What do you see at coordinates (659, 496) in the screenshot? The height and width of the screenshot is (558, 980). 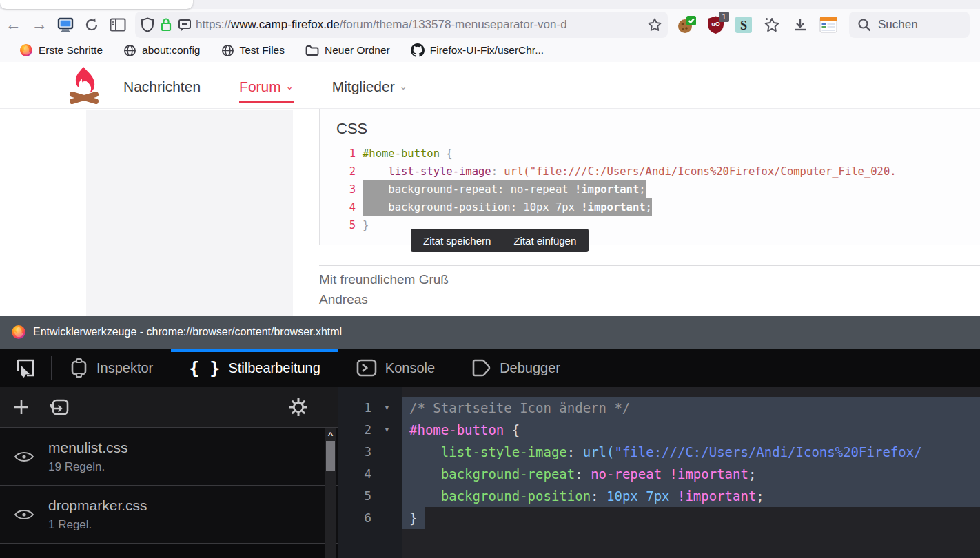 I see `code-line: 5 background-position: 10px 7px !importa…` at bounding box center [659, 496].